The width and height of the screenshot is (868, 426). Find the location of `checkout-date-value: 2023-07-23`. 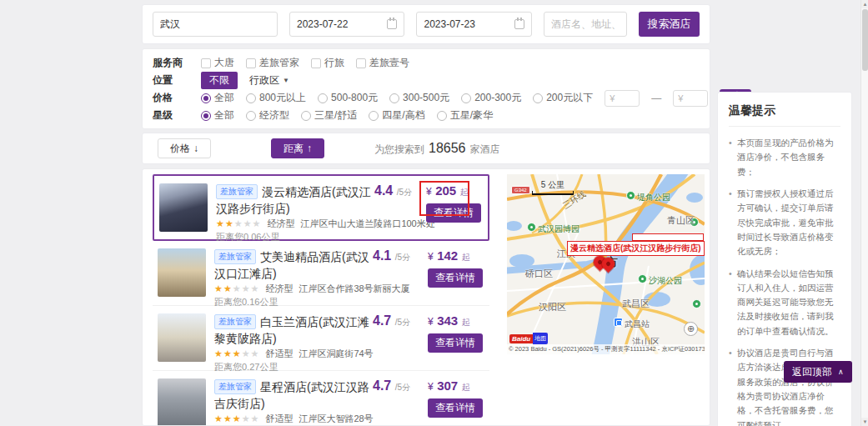

checkout-date-value: 2023-07-23 is located at coordinates (449, 24).